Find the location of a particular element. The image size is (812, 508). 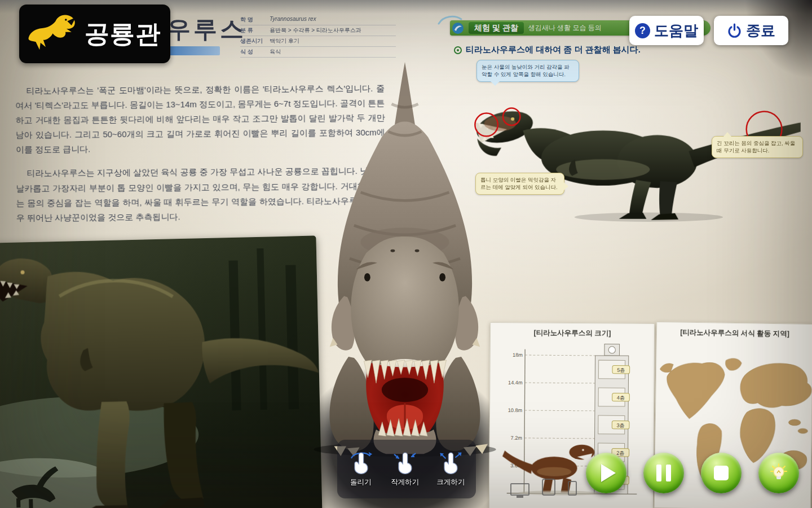

info-label: 식 성 is located at coordinates (255, 52).